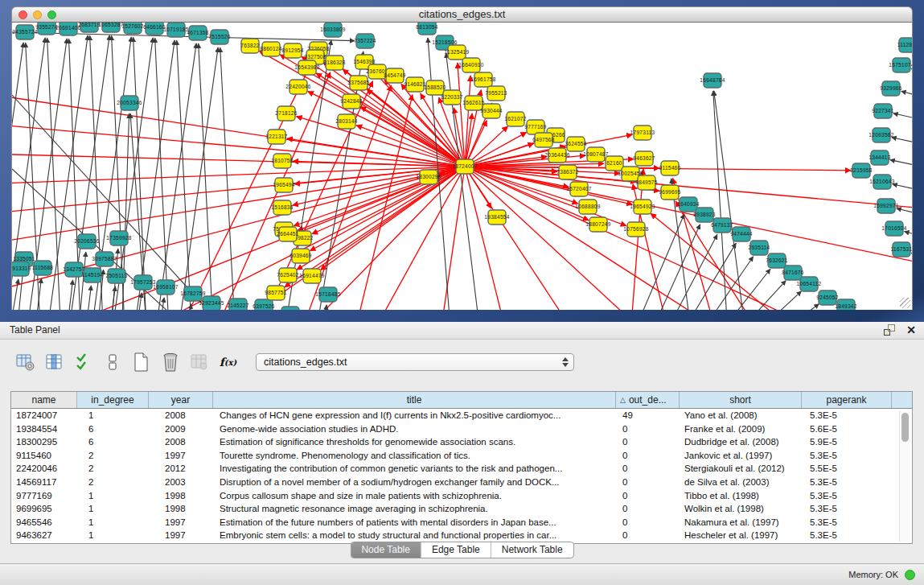  I want to click on table-cell: 9465546, so click(44, 523).